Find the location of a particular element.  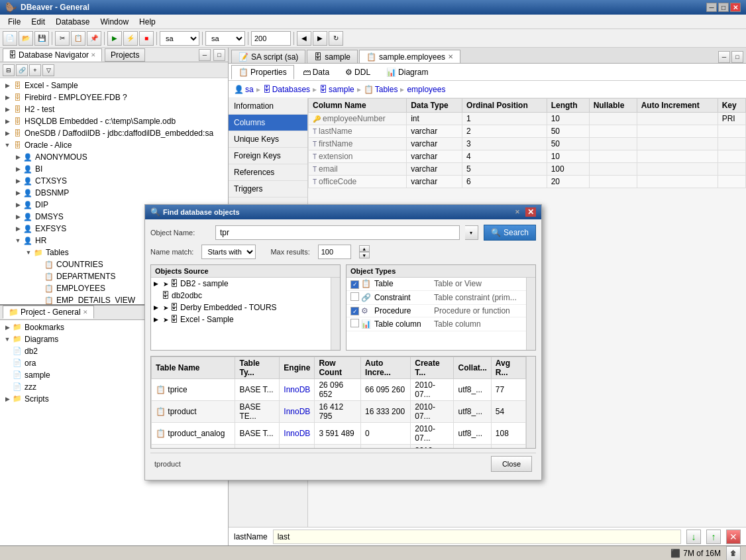

res-header-createtime: Create T... is located at coordinates (432, 368).